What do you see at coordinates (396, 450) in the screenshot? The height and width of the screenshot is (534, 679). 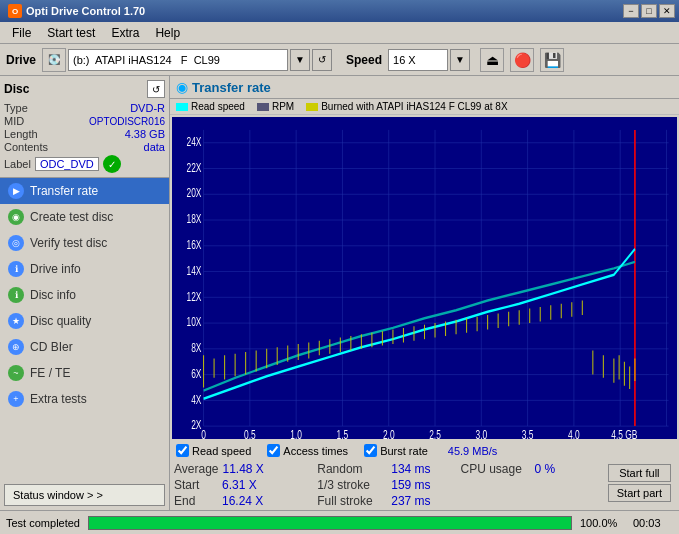 I see `checkbox-burst-rate: Burst rate` at bounding box center [396, 450].